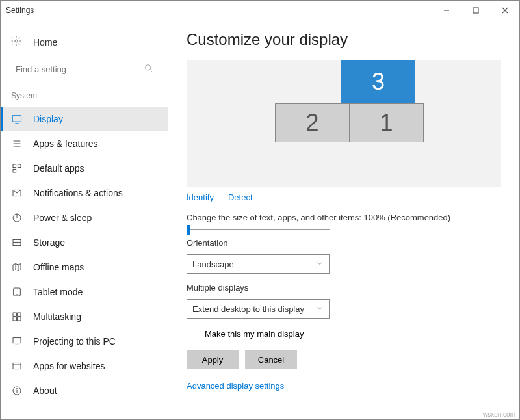  What do you see at coordinates (84, 119) in the screenshot?
I see `sidebar-item-display: Display` at bounding box center [84, 119].